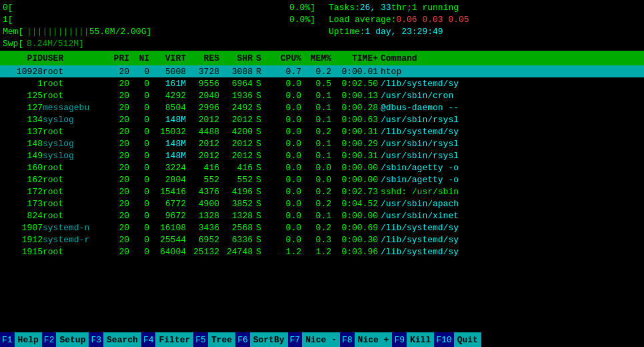 The height and width of the screenshot is (347, 644). Describe the element at coordinates (322, 95) in the screenshot. I see `table-row: 125 root 20 0 4292 2040 1936 S 0.0 0.1 0…` at that location.